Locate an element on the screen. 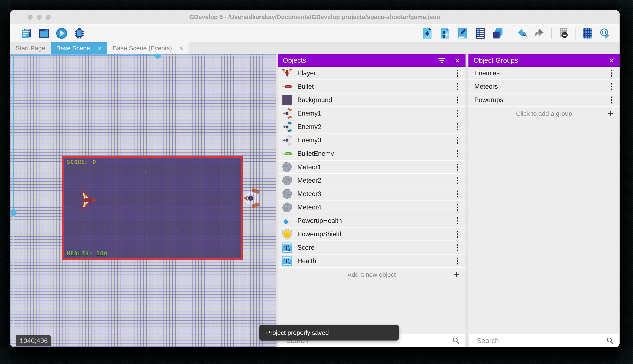 The image size is (633, 364). object-row: Enemy3 is located at coordinates (372, 140).